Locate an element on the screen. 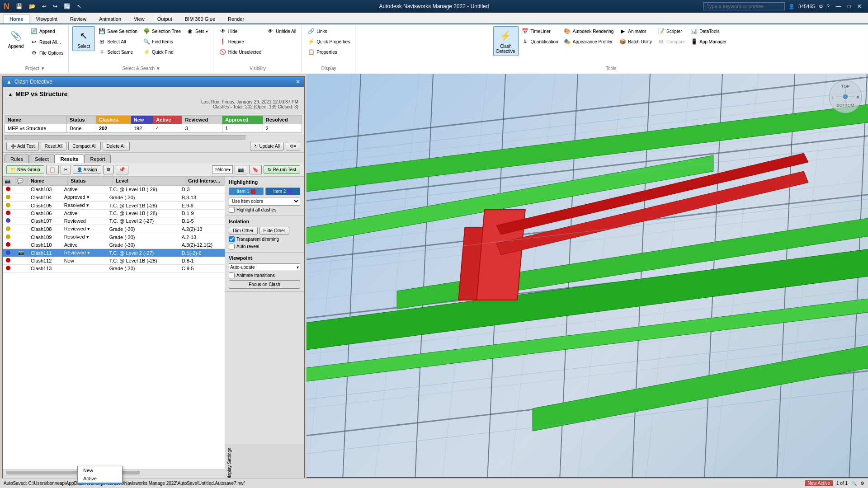 Image resolution: width=868 pixels, height=488 pixels. links-button: 🔗 Links is located at coordinates (329, 31).